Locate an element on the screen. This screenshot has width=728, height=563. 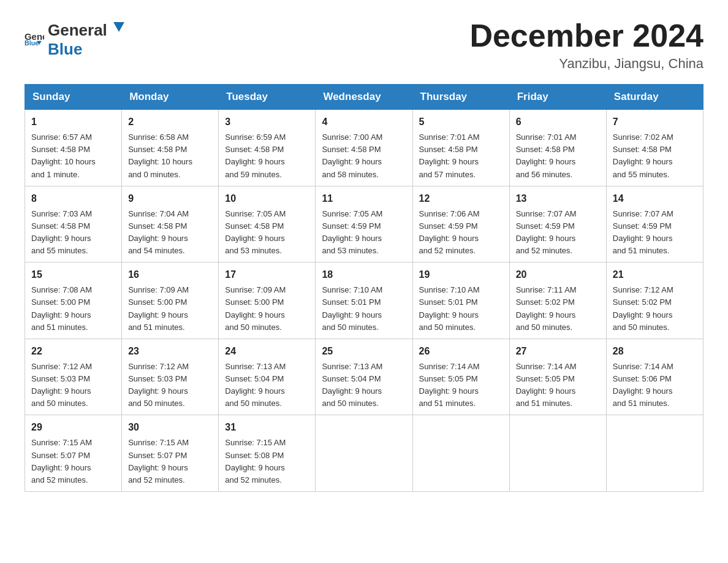
col-tuesday: Tuesday is located at coordinates (267, 97).